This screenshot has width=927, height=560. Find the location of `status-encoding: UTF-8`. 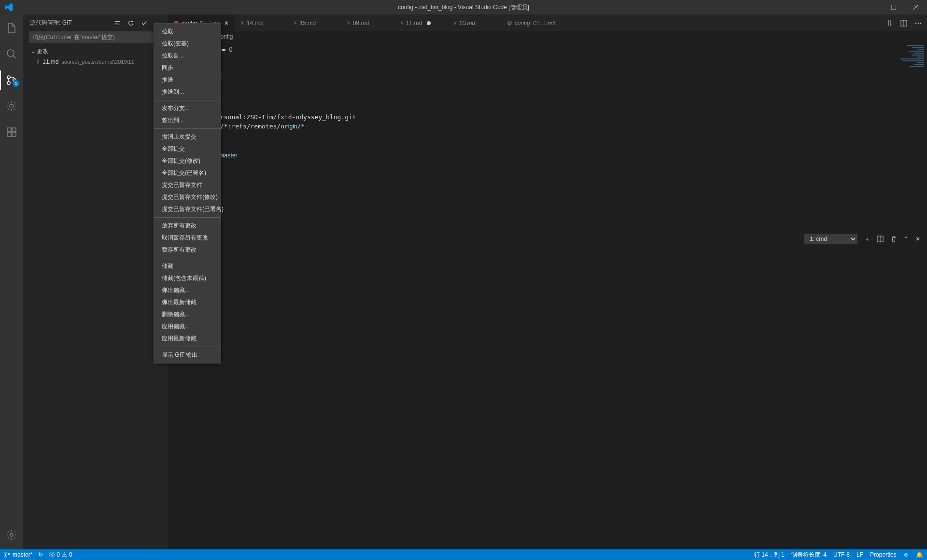

status-encoding: UTF-8 is located at coordinates (842, 555).